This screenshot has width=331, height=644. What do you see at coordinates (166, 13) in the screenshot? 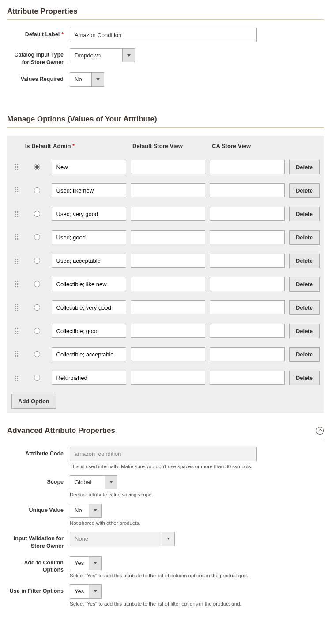
I see `section-title-attribute-properties: Attribute Properties` at bounding box center [166, 13].